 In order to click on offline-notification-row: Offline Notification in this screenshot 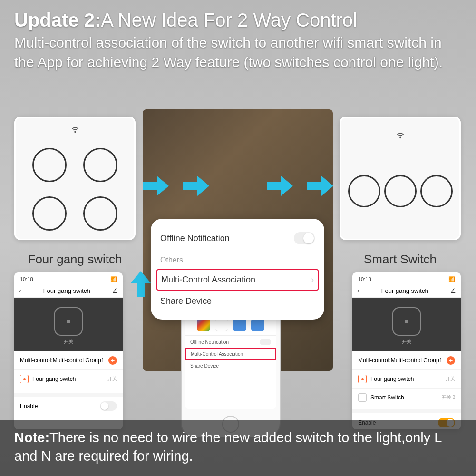, I will do `click(238, 238)`.